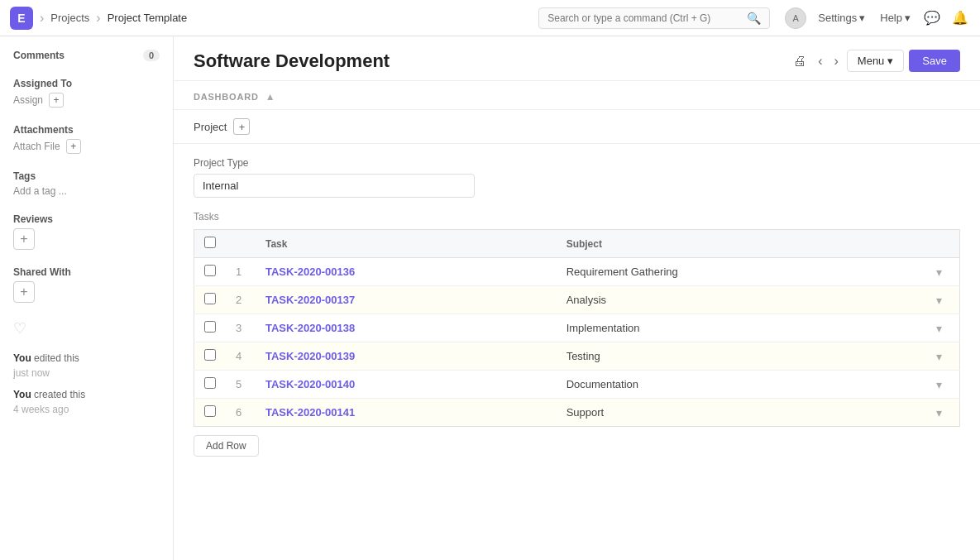  Describe the element at coordinates (56, 100) in the screenshot. I see `assign-plus-icon: +` at that location.